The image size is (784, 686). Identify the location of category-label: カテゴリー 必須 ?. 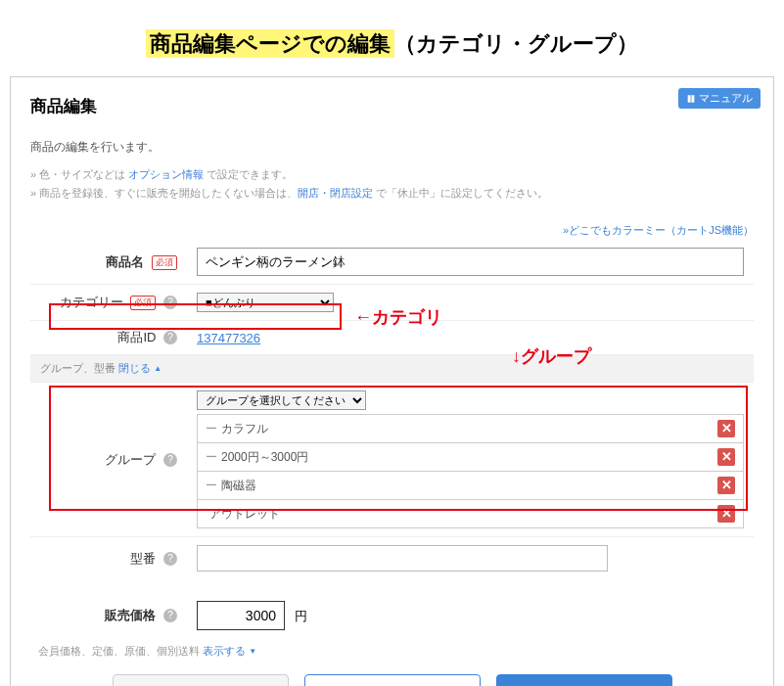
(109, 303).